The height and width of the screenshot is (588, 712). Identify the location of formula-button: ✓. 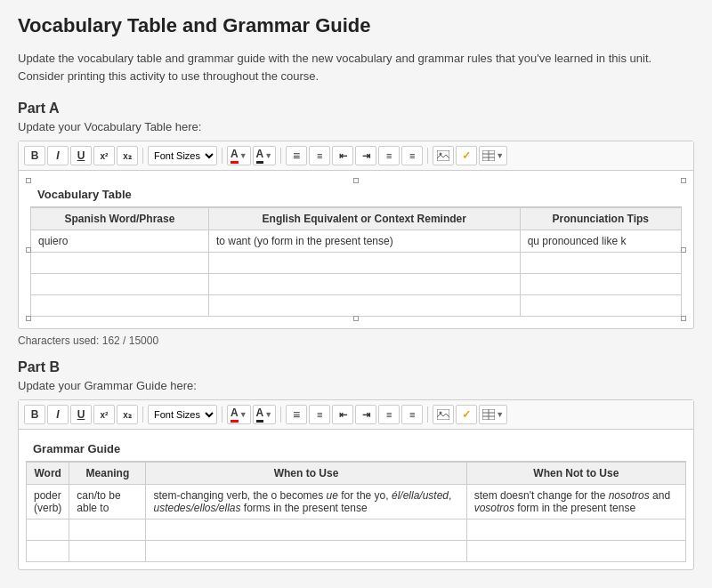
(466, 156).